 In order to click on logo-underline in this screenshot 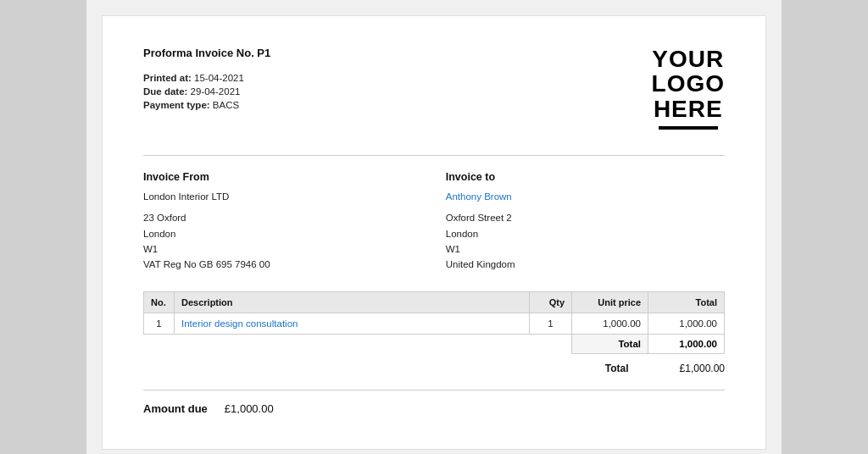, I will do `click(688, 128)`.